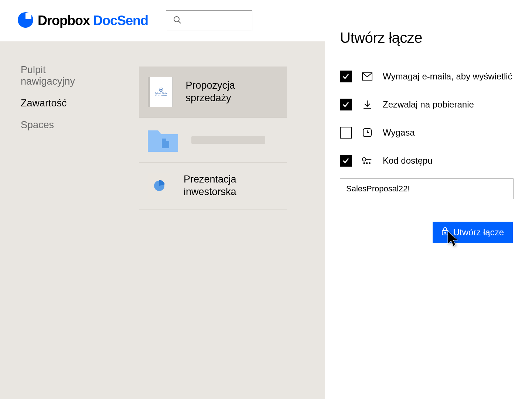 This screenshot has height=399, width=532. What do you see at coordinates (426, 232) in the screenshot?
I see `panel-actions: Utwórz łącze` at bounding box center [426, 232].